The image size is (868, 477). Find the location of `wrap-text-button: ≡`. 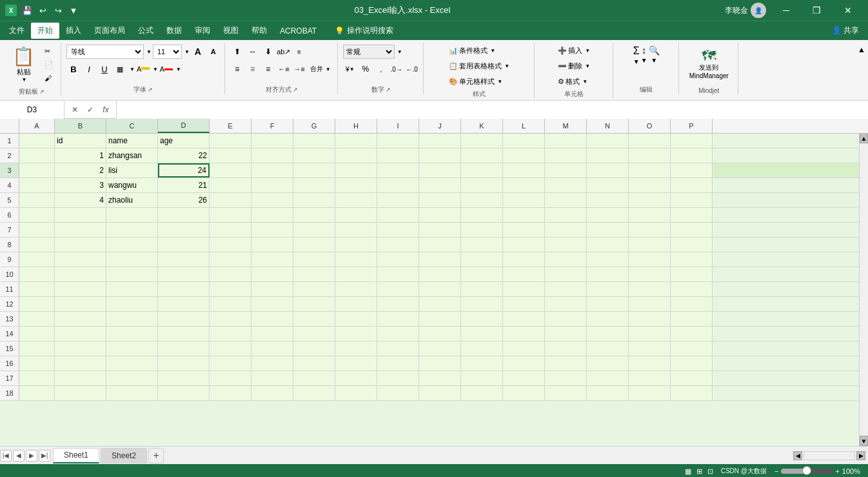

wrap-text-button: ≡ is located at coordinates (299, 52).